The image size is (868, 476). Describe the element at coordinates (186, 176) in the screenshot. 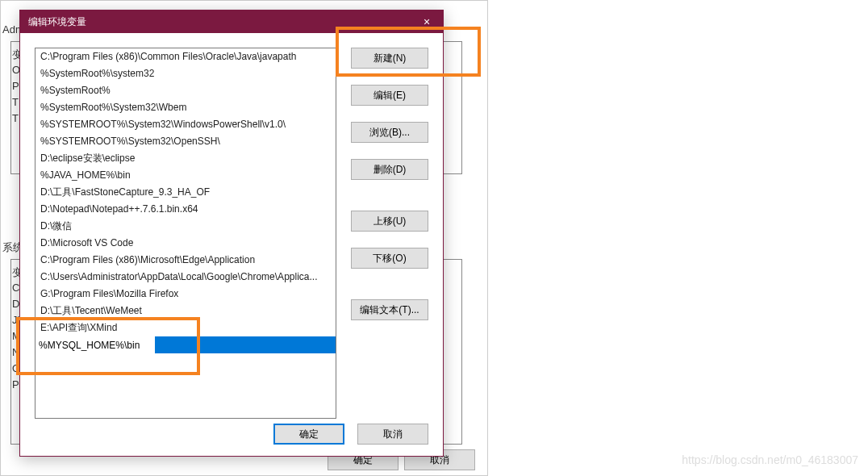

I see `list-item: %JAVA_HOME%\bin` at that location.